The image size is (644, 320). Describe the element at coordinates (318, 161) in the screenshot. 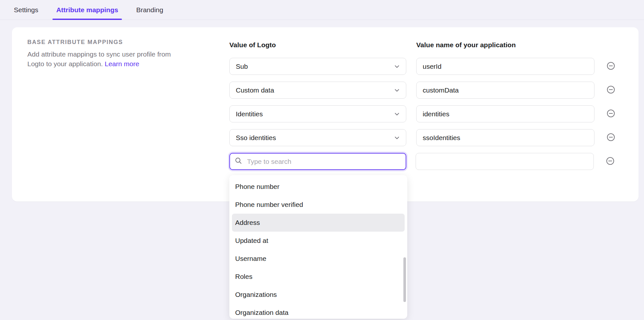

I see `logto-value-search-box` at that location.